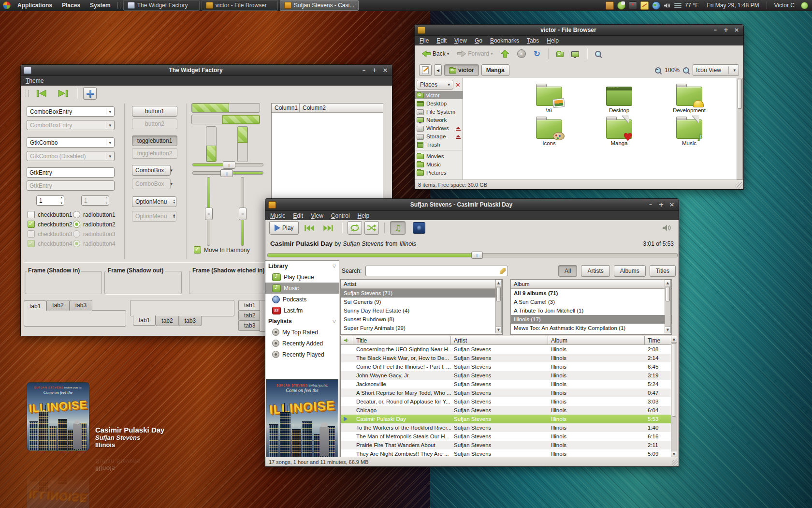 The image size is (812, 508). I want to click on path-segment-button: ⌂ Manga, so click(495, 70).